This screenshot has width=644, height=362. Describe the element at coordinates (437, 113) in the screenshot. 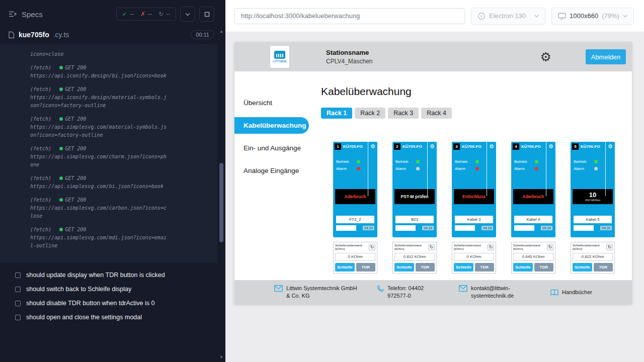

I see `tab-rack-4: Rack 4` at that location.